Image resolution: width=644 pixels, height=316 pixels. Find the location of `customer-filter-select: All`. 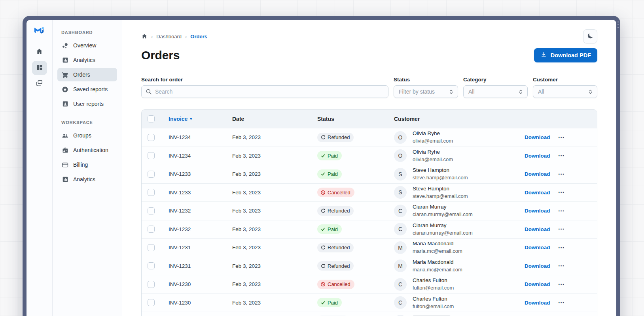

customer-filter-select: All is located at coordinates (565, 92).